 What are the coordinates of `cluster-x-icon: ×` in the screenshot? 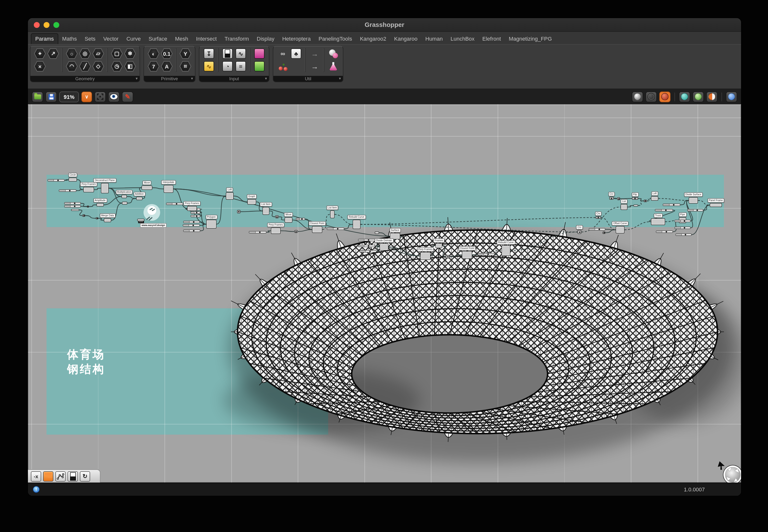 It's located at (40, 66).